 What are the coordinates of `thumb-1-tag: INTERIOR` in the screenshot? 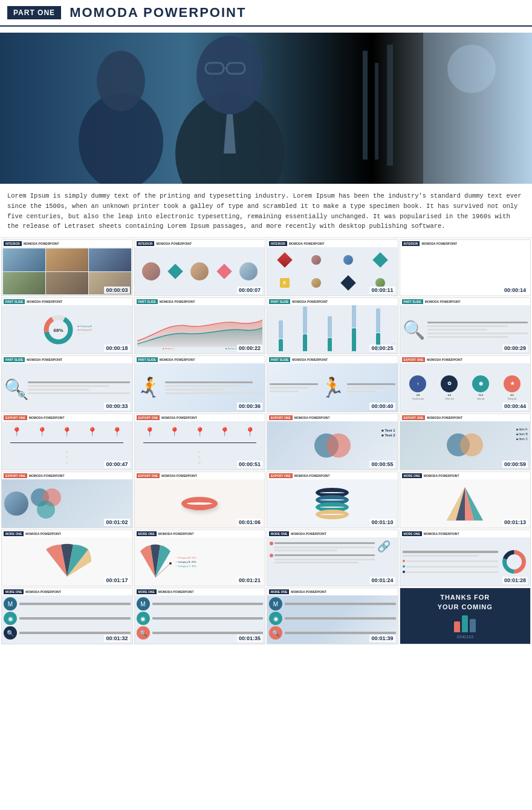 It's located at (13, 244).